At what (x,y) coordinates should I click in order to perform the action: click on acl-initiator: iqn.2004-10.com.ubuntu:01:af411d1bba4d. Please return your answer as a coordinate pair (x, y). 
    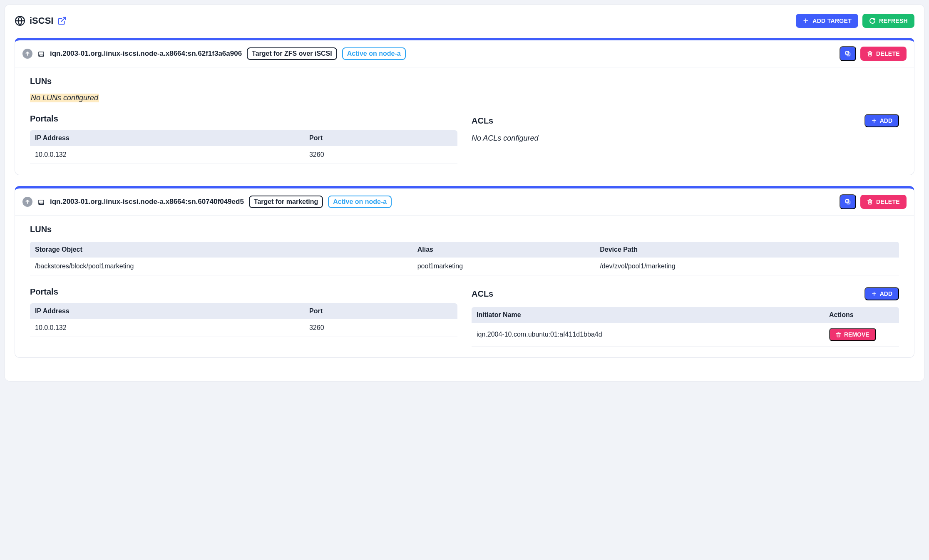
    Looking at the image, I should click on (648, 335).